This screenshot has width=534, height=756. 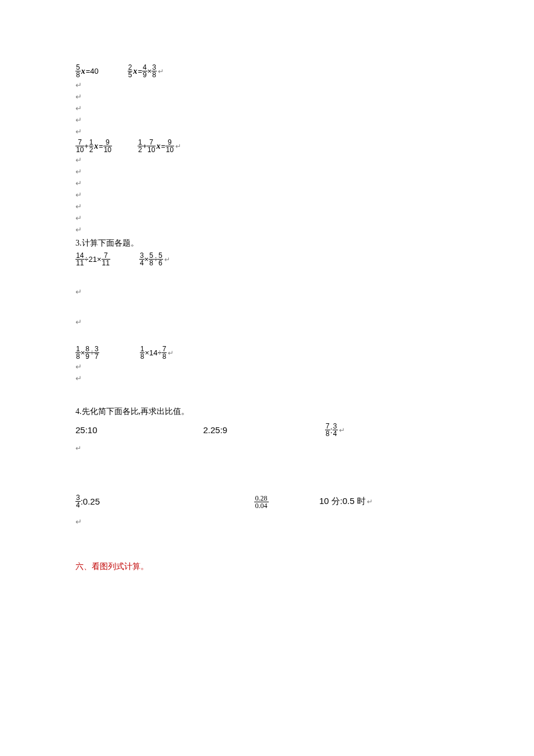 What do you see at coordinates (157, 353) in the screenshot?
I see `calc-2-2: 18 ×14÷ 78 ↵` at bounding box center [157, 353].